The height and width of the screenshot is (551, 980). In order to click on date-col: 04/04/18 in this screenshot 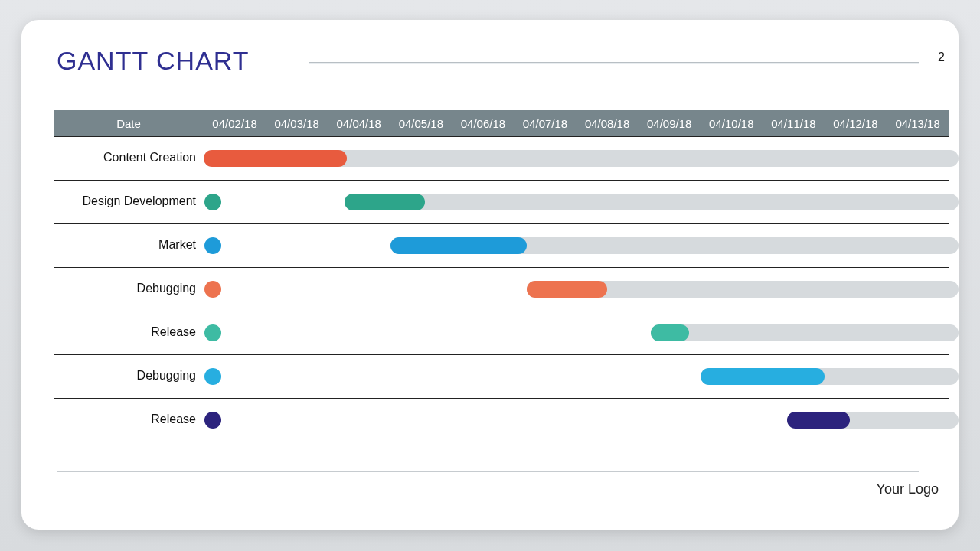, I will do `click(358, 124)`.